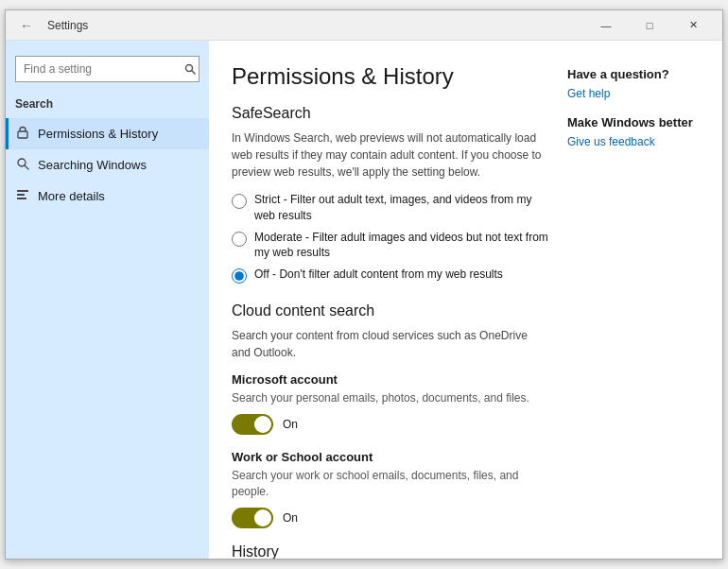  Describe the element at coordinates (108, 164) in the screenshot. I see `sidebar-item-searching: Searching Windows` at that location.